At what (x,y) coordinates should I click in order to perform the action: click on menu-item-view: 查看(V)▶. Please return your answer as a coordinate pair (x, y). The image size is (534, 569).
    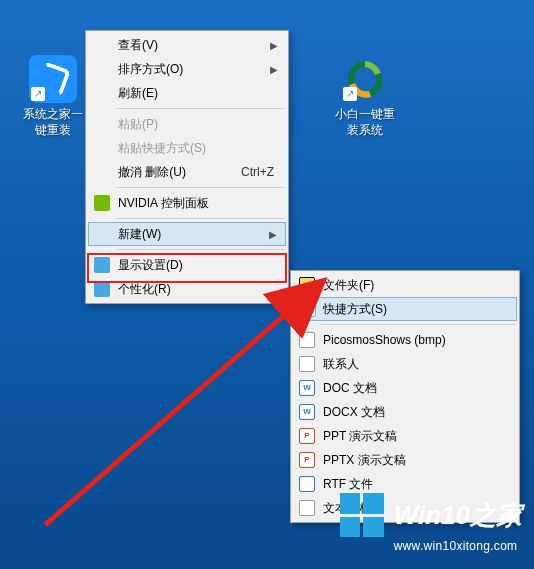
    Looking at the image, I should click on (187, 45).